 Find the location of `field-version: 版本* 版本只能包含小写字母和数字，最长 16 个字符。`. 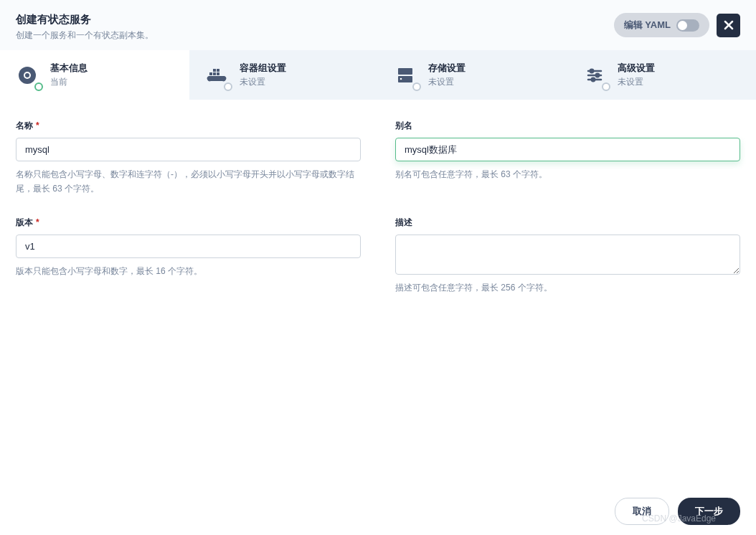

field-version: 版本* 版本只能包含小写字母和数字，最长 16 个字符。 is located at coordinates (188, 255).